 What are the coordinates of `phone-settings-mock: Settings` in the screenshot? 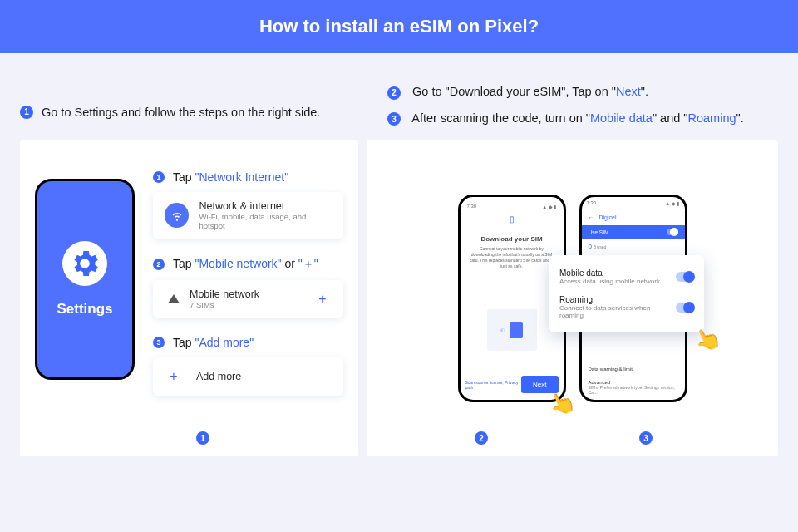 It's located at (85, 279).